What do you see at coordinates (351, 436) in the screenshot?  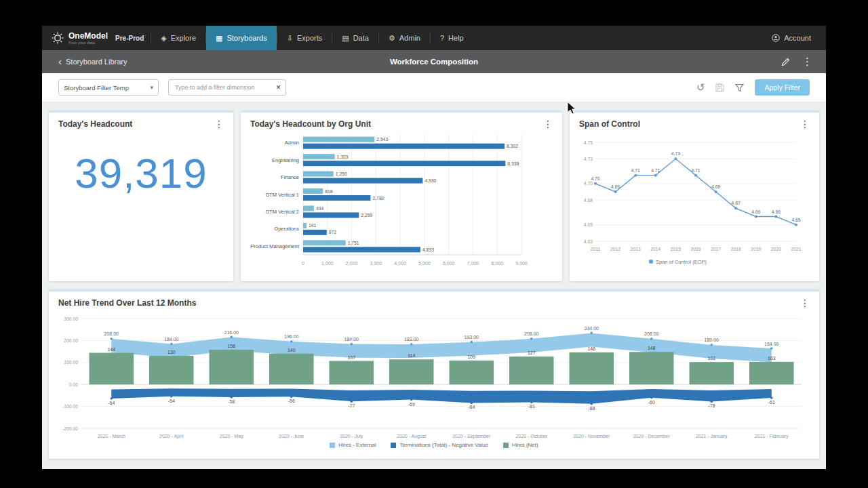 I see `svg-text: 2020 - July` at bounding box center [351, 436].